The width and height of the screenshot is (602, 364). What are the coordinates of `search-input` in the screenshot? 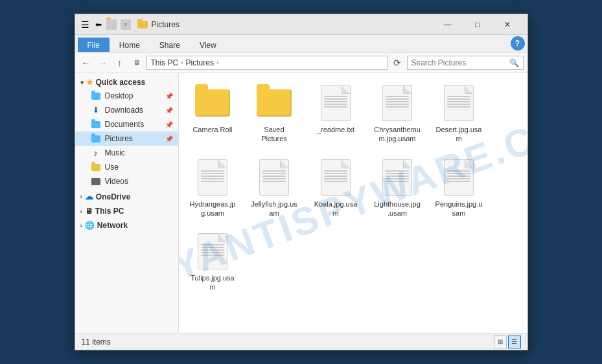 It's located at (460, 63).